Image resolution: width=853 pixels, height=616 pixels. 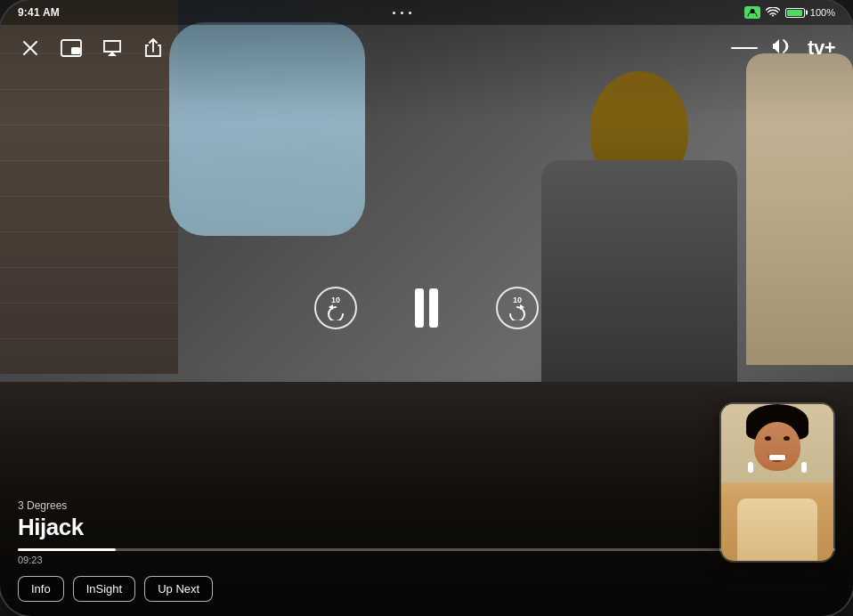 I want to click on share-button, so click(x=153, y=48).